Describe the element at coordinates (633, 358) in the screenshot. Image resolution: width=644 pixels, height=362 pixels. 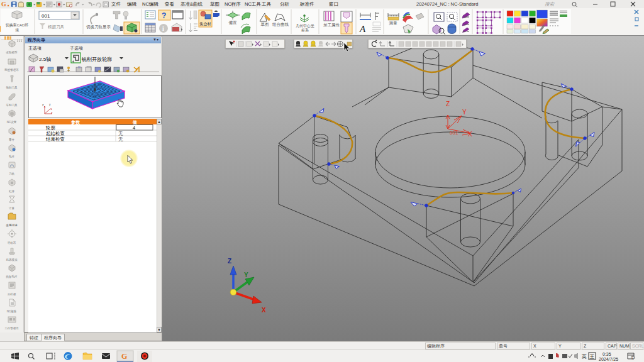
I see `svg-text: 1` at that location.